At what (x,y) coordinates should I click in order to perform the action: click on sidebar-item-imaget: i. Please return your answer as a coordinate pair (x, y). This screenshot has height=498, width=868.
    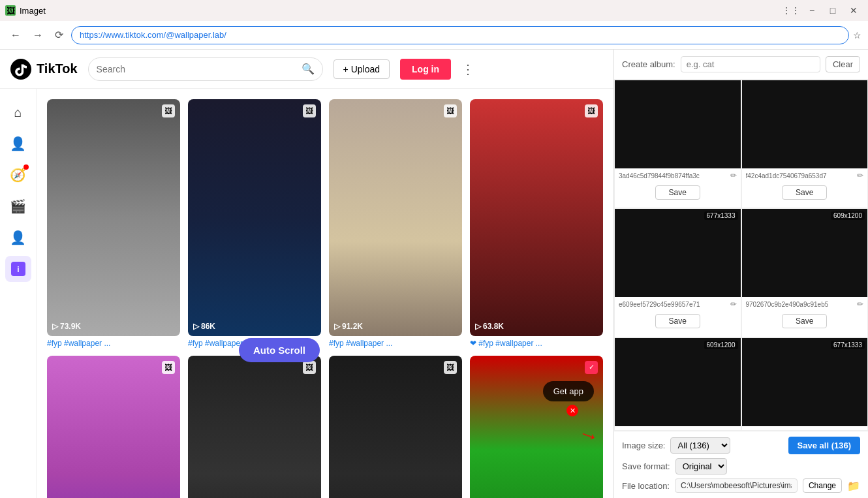
    Looking at the image, I should click on (18, 269).